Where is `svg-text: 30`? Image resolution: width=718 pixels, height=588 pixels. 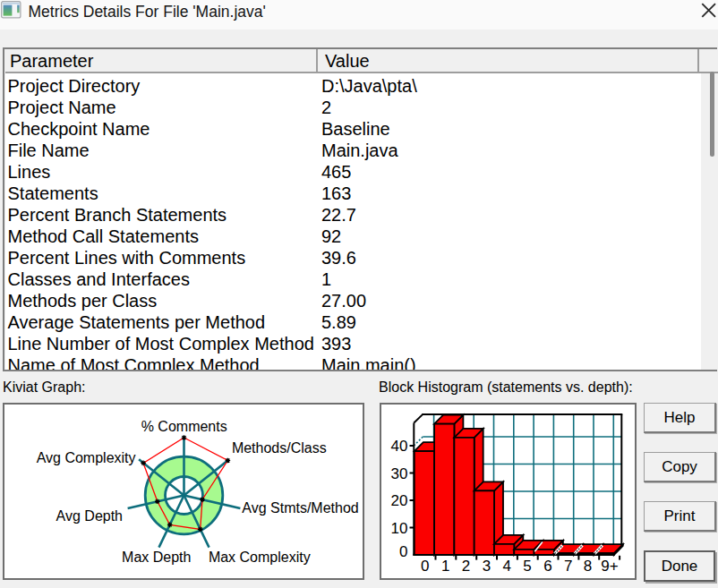 svg-text: 30 is located at coordinates (399, 474).